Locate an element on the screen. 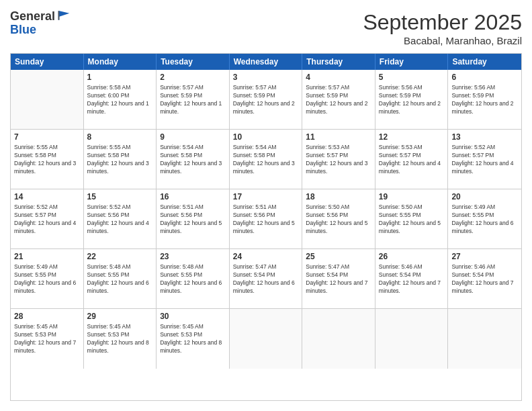 This screenshot has width=532, height=411. day-number: 21 is located at coordinates (47, 257).